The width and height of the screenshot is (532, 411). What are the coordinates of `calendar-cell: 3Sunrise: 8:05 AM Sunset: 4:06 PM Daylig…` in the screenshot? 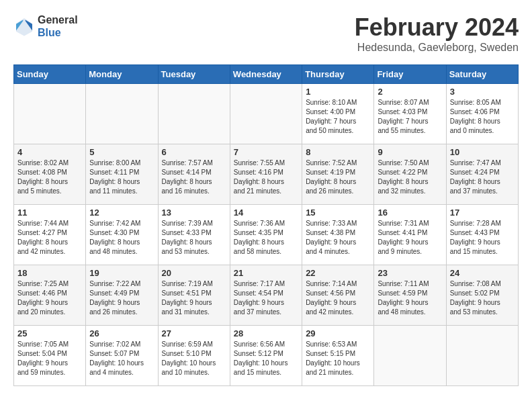 It's located at (482, 114).